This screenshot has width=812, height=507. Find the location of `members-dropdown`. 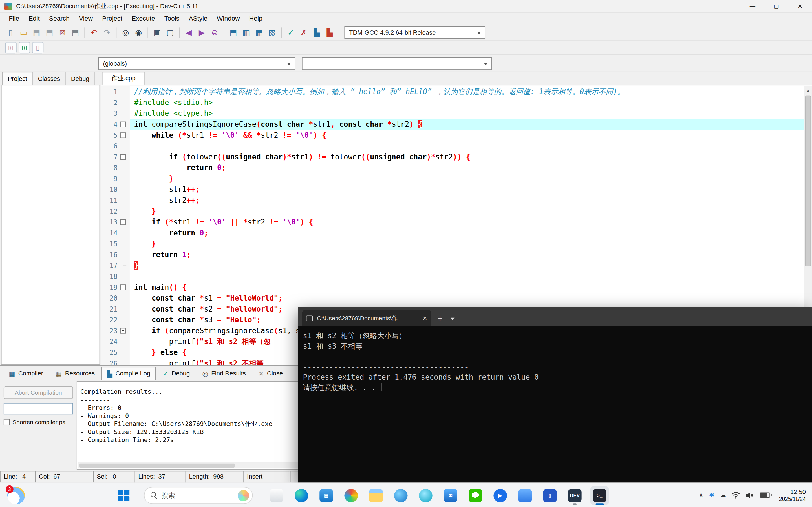

members-dropdown is located at coordinates (397, 64).